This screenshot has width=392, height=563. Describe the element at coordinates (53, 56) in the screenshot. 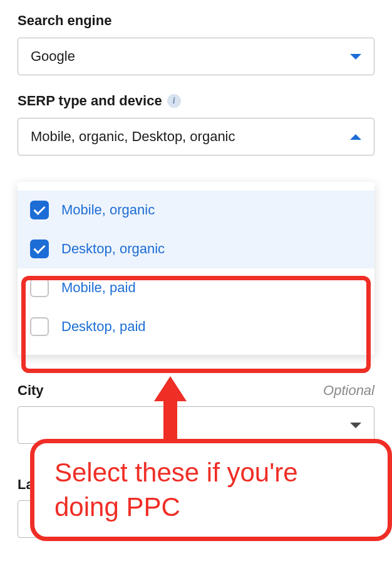

I see `search-engine-value: Google` at that location.